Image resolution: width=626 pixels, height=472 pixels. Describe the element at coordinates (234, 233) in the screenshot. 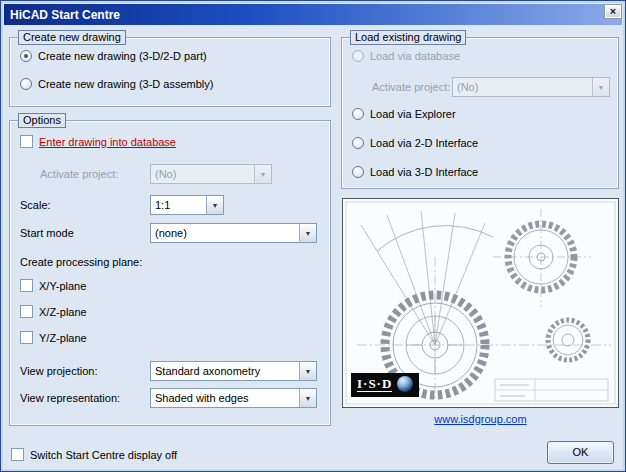

I see `start-mode-select: (none) ▼` at that location.